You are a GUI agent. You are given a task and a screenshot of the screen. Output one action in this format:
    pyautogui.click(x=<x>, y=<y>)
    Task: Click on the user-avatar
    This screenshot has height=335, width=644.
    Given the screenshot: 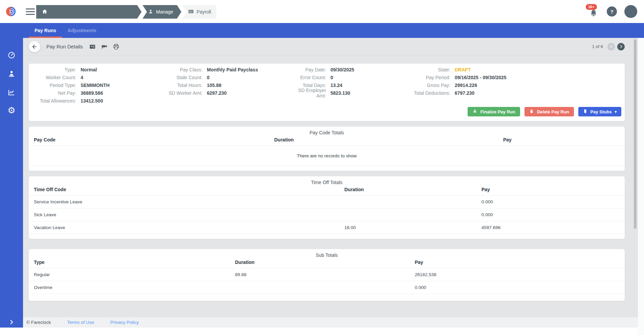 What is the action you would take?
    pyautogui.click(x=631, y=12)
    